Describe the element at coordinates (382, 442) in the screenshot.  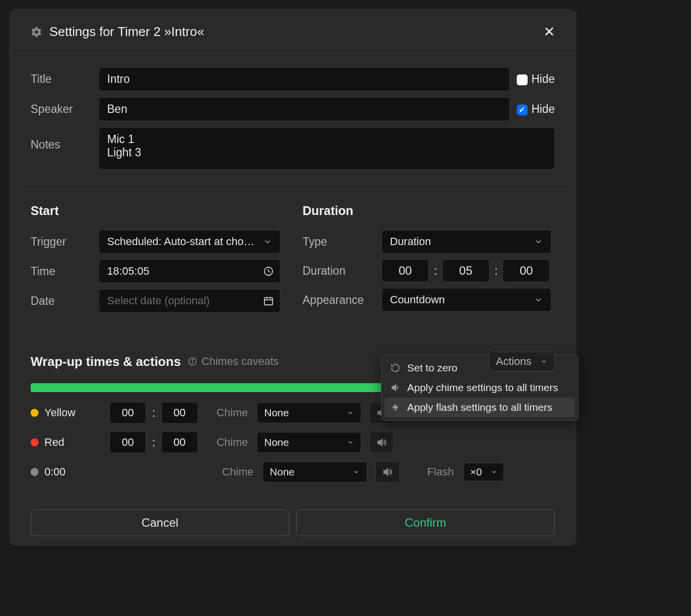
I see `red-preview-chime-button` at that location.